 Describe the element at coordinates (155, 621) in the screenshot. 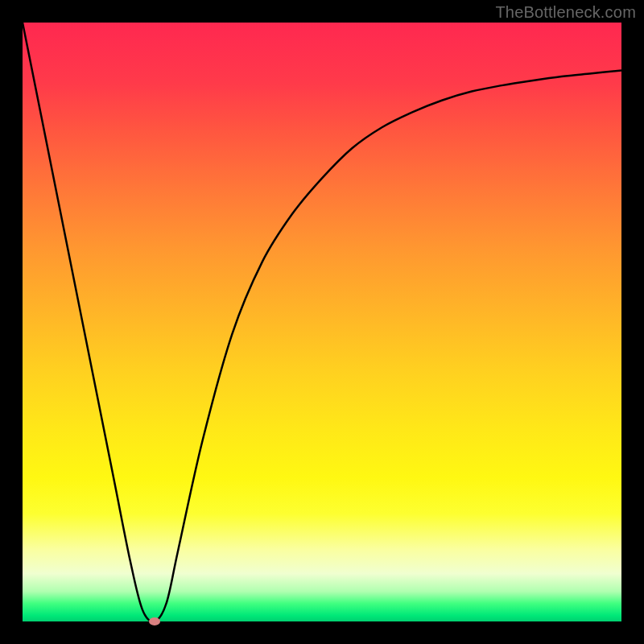

I see `optimum-marker` at that location.